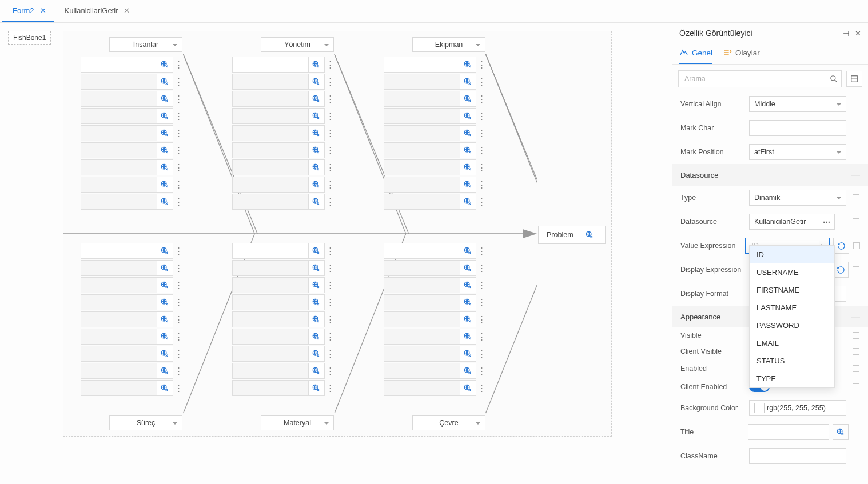 This screenshot has height=484, width=868. I want to click on dropdown-option: STATUS, so click(792, 361).